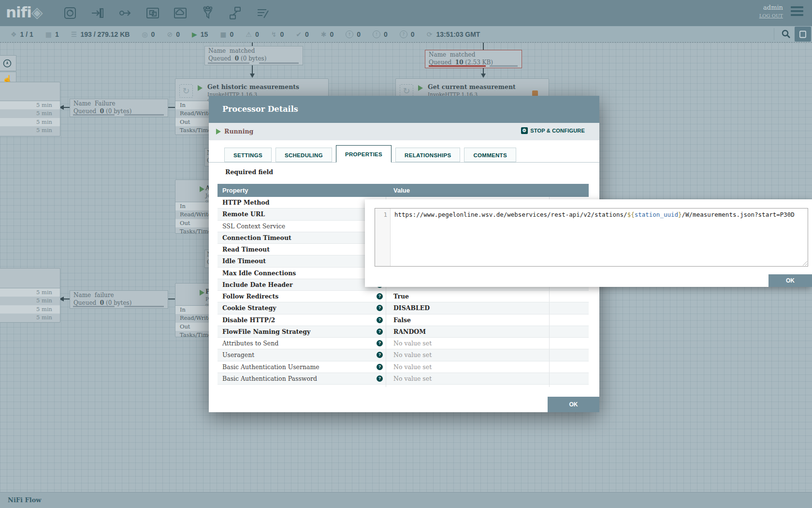 This screenshot has height=508, width=812. I want to click on property-row: Disable HTTP/2?False, so click(403, 320).